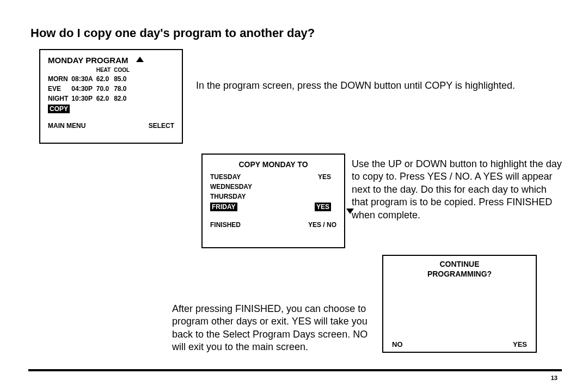 The height and width of the screenshot is (392, 588). What do you see at coordinates (88, 60) in the screenshot?
I see `panel-a-header: MONDAY PROGRAM` at bounding box center [88, 60].